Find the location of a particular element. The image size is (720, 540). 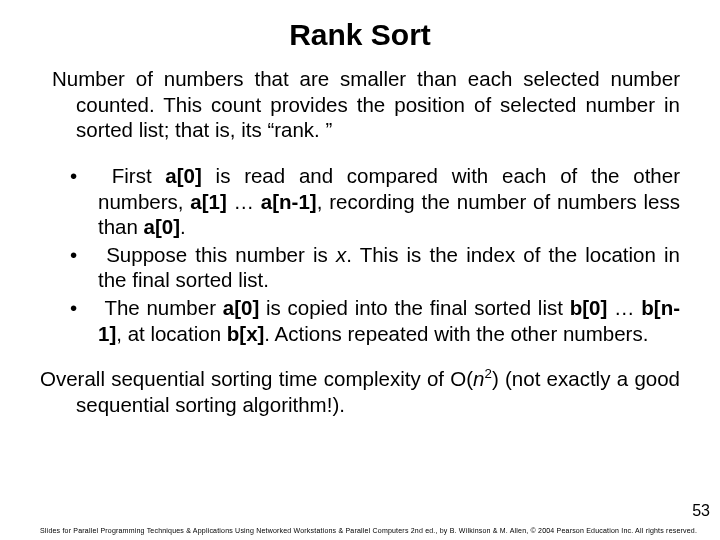

b2-italic1: x is located at coordinates (341, 254).